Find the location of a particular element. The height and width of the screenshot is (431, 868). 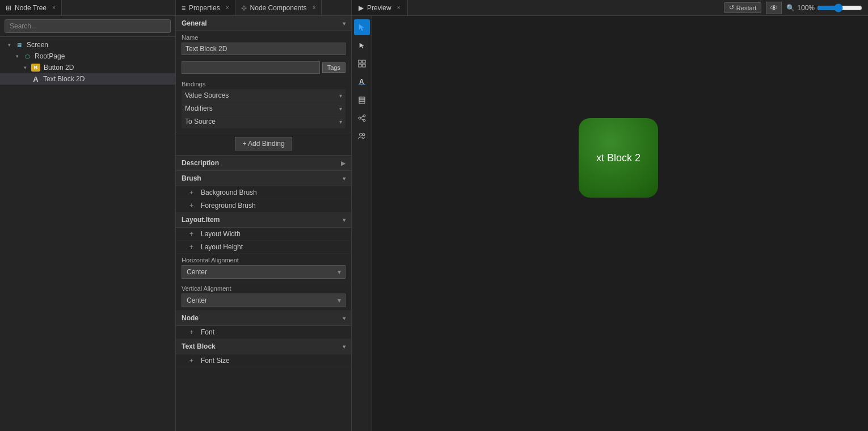

horizontal-alignment-label: Horizontal Alignment is located at coordinates (263, 260).